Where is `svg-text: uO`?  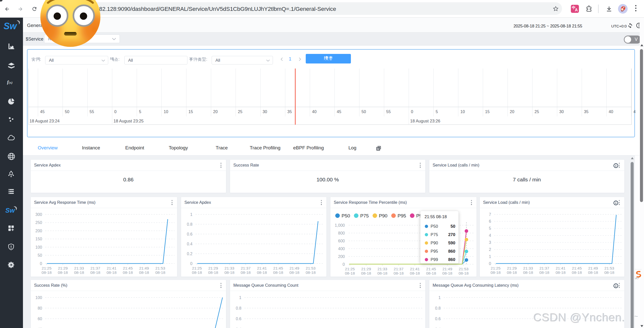
svg-text: uO is located at coordinates (637, 278).